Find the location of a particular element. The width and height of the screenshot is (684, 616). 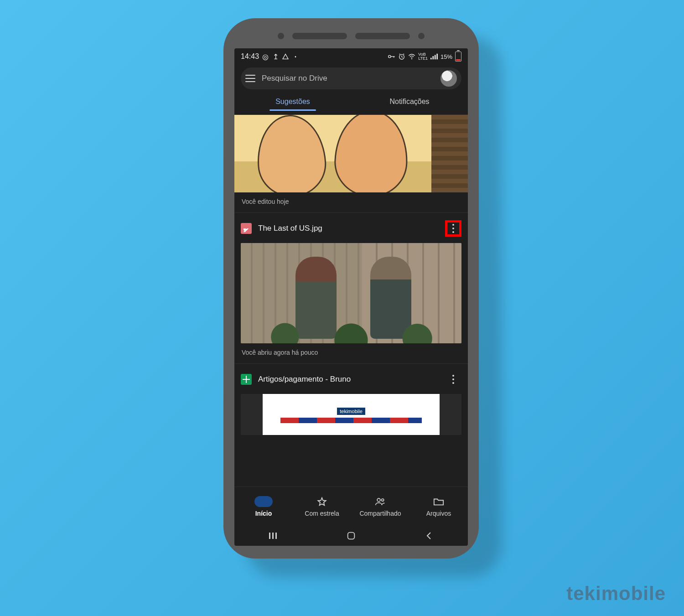

image-file-icon is located at coordinates (246, 228).